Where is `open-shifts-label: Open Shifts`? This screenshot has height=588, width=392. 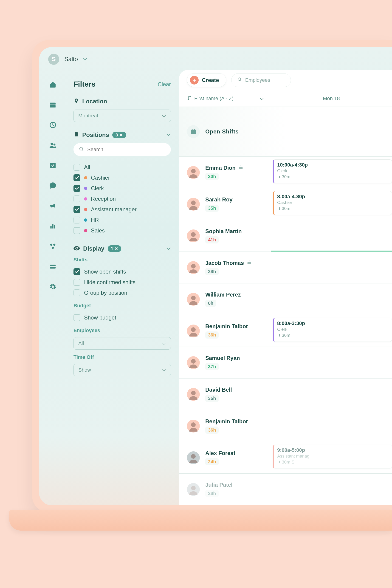 open-shifts-label: Open Shifts is located at coordinates (222, 132).